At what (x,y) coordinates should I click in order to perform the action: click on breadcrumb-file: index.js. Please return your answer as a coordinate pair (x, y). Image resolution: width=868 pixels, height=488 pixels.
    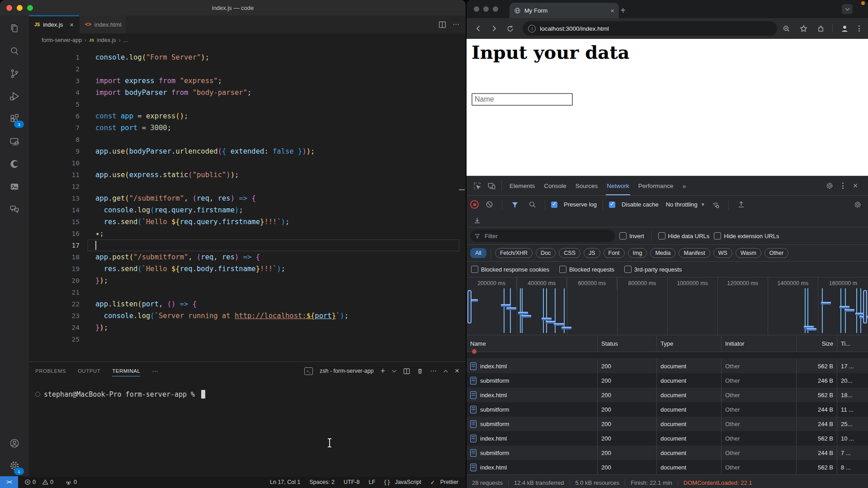
    Looking at the image, I should click on (106, 40).